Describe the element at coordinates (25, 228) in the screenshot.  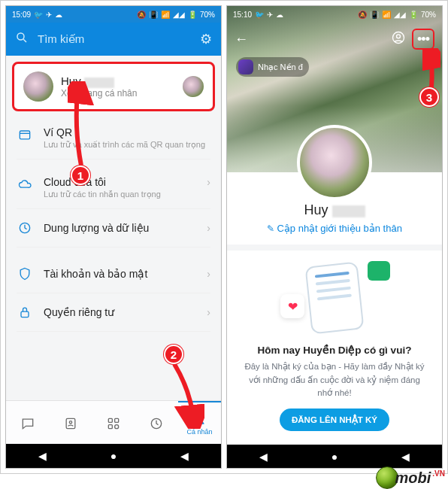
I see `data-usage-icon` at that location.